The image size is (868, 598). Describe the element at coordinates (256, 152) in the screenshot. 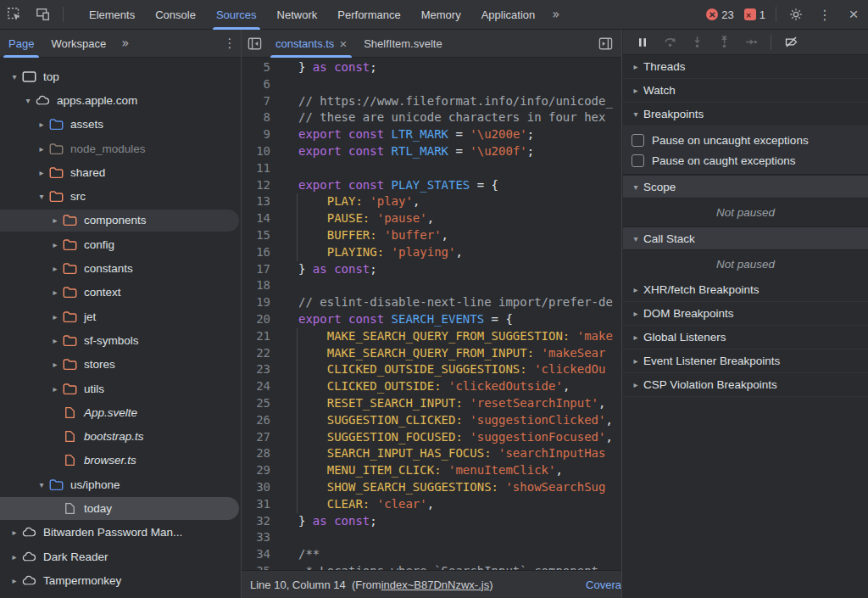

I see `line-number: 10` at that location.